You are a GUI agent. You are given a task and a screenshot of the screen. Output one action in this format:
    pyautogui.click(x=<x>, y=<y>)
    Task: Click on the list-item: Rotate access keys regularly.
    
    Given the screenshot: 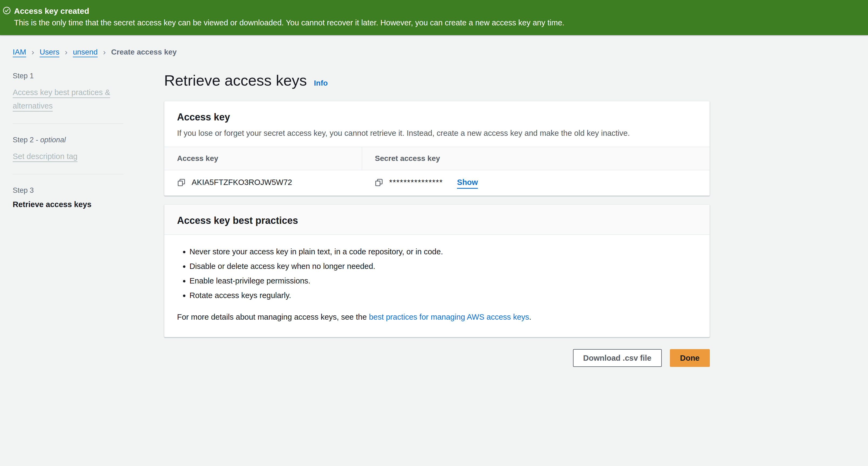 What is the action you would take?
    pyautogui.click(x=443, y=296)
    